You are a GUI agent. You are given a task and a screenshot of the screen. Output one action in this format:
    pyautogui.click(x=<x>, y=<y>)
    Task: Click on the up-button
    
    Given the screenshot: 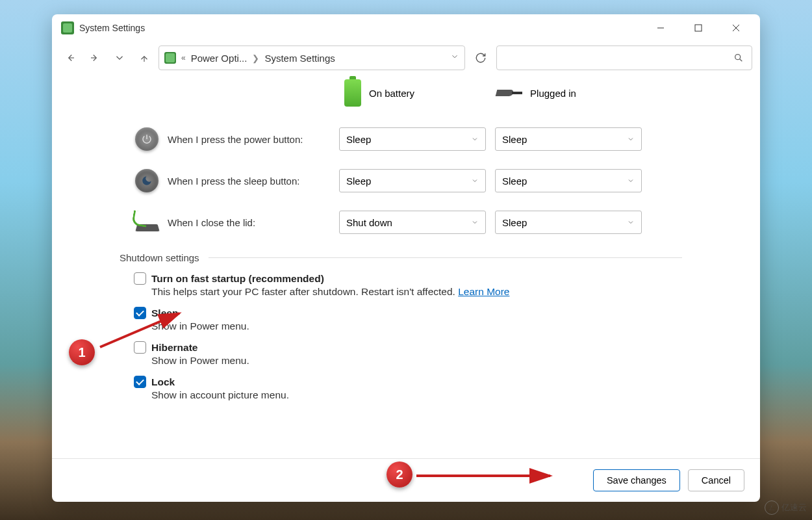 What is the action you would take?
    pyautogui.click(x=144, y=58)
    